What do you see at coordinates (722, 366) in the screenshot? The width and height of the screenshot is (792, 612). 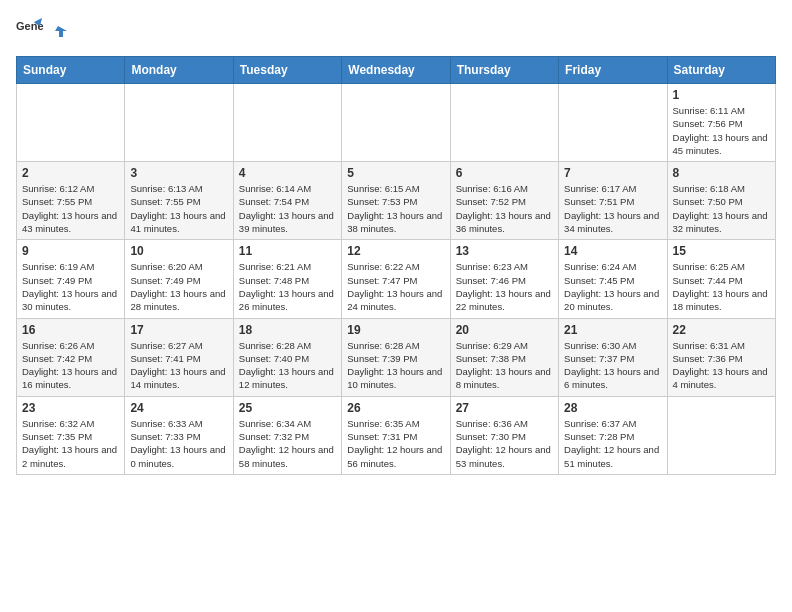 I see `day-info: Sunrise: 6:31 AMSunset: 7:36 PMDaylight:…` at bounding box center [722, 366].